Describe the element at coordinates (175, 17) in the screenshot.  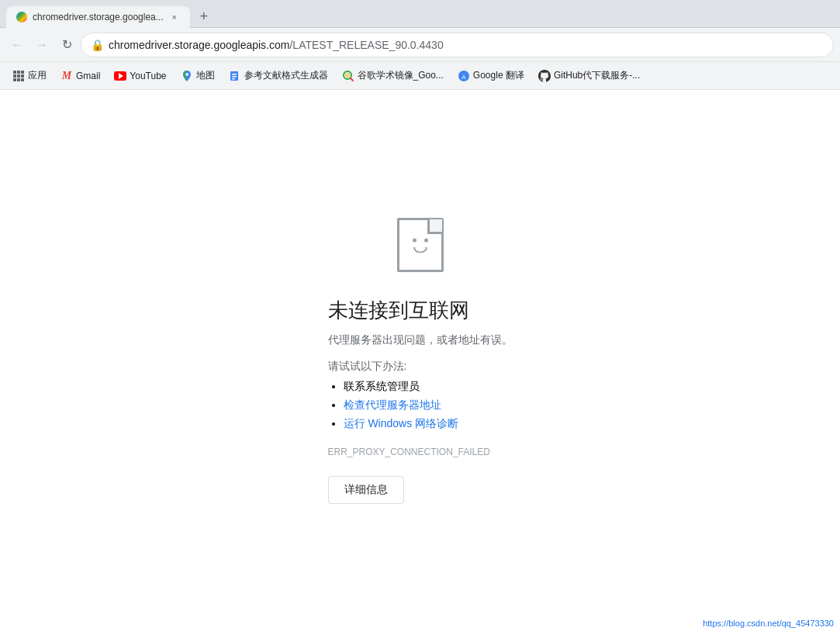
I see `tab-close-button: ×` at that location.